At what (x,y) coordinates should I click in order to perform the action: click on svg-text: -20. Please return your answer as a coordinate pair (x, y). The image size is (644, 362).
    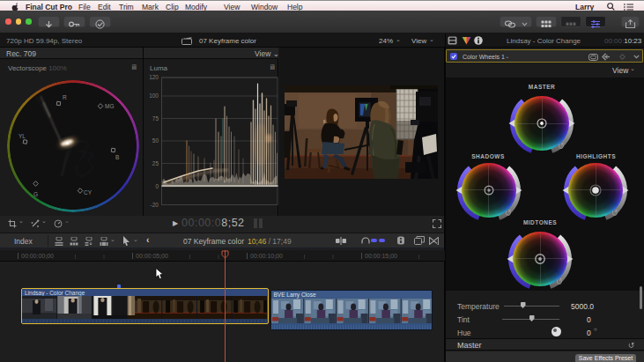
    Looking at the image, I should click on (155, 204).